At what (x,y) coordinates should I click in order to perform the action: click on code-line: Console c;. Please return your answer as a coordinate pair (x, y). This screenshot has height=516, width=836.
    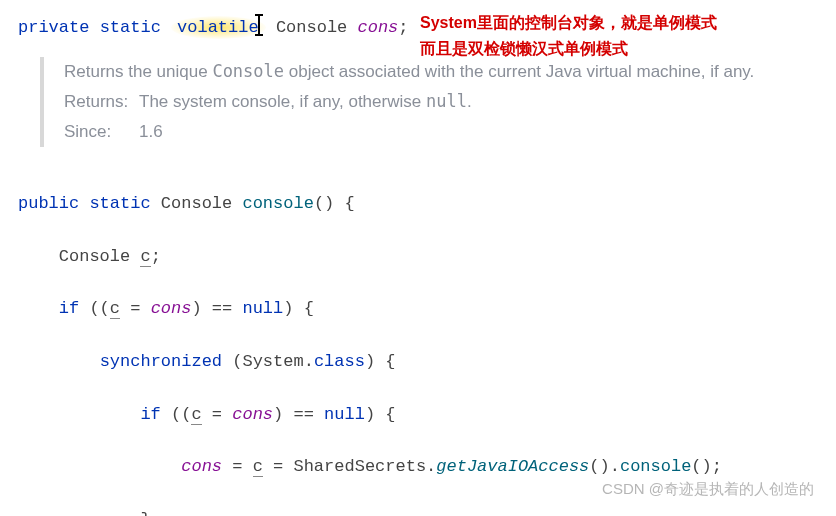
    Looking at the image, I should click on (418, 257).